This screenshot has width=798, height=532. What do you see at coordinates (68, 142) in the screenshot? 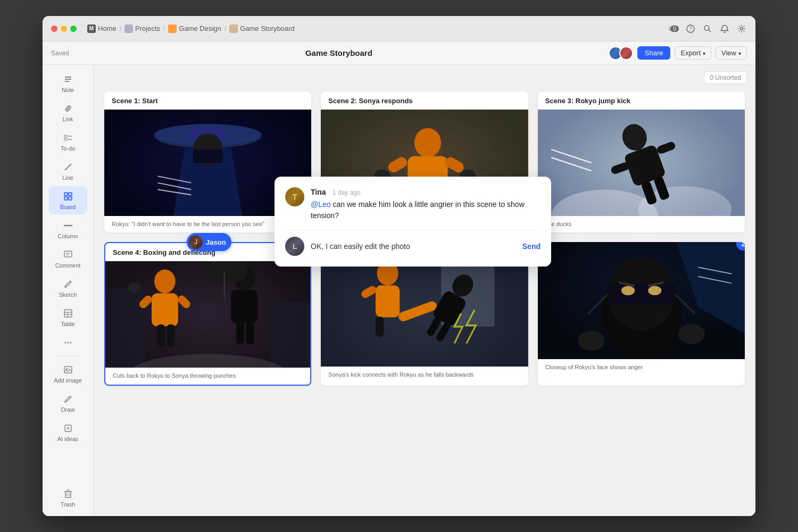
I see `sidebar-item-todo: To-do` at bounding box center [68, 142].